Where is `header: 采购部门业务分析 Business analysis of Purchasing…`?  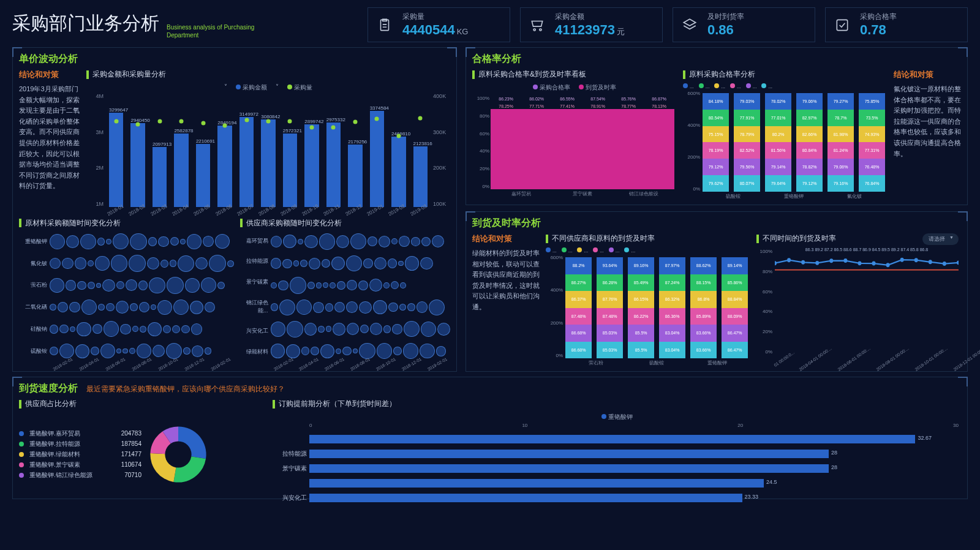 header: 采购部门业务分析 Business analysis of Purchasing… is located at coordinates (490, 24).